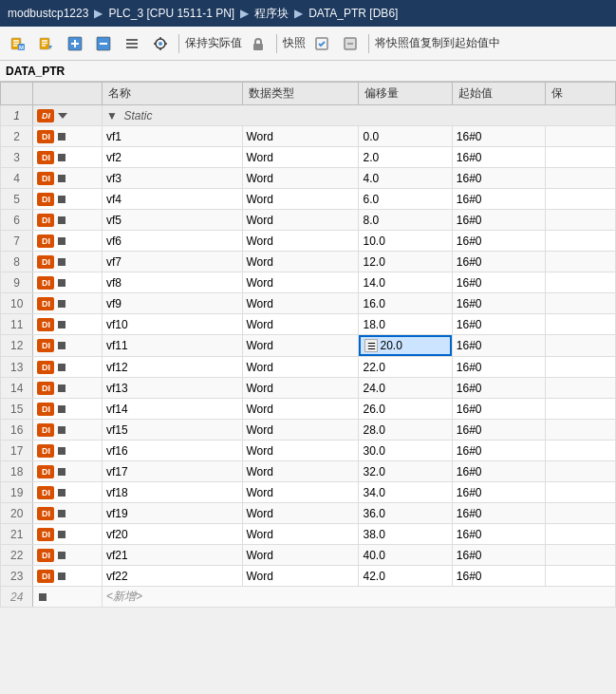 The image size is (616, 694). What do you see at coordinates (308, 388) in the screenshot?
I see `table-row: 14 DI vf13 Word 24.0 16#0` at bounding box center [308, 388].